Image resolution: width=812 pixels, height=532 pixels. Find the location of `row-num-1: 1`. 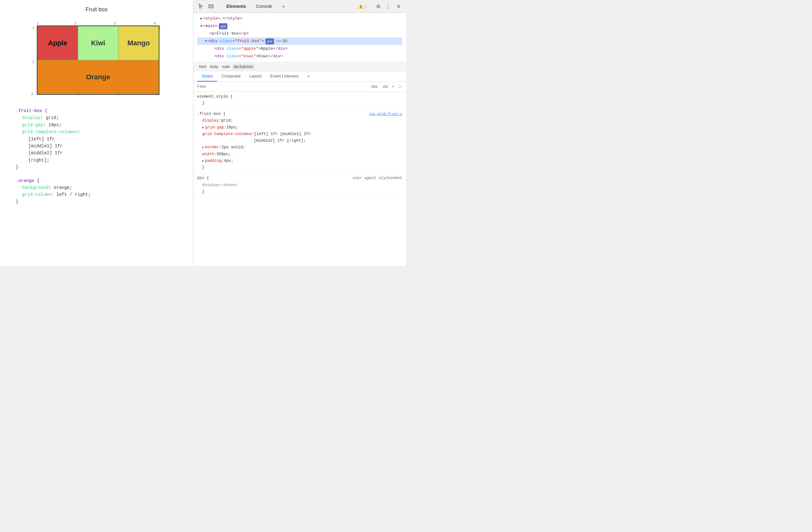

row-num-1: 1 is located at coordinates (33, 28).